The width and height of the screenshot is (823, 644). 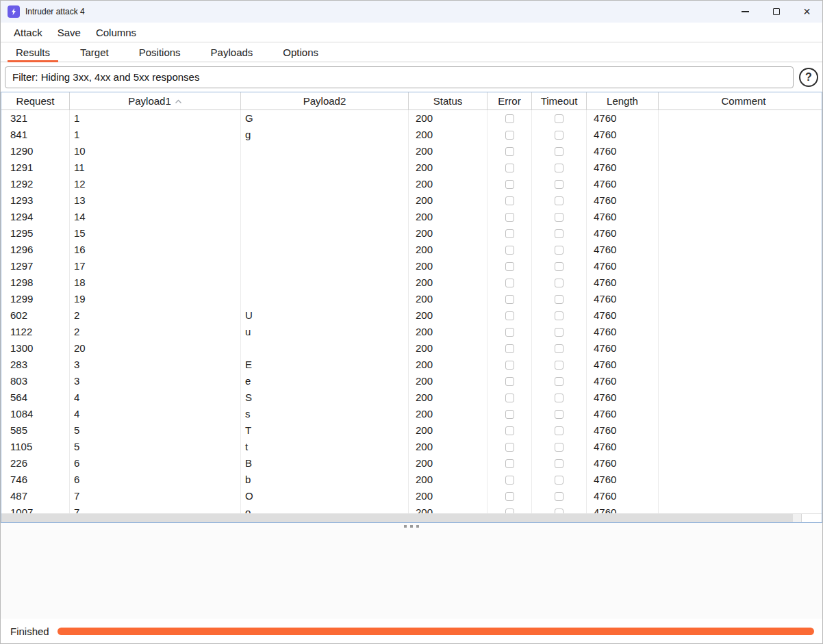 What do you see at coordinates (411, 463) in the screenshot?
I see `result-row: 2266B2004760` at bounding box center [411, 463].